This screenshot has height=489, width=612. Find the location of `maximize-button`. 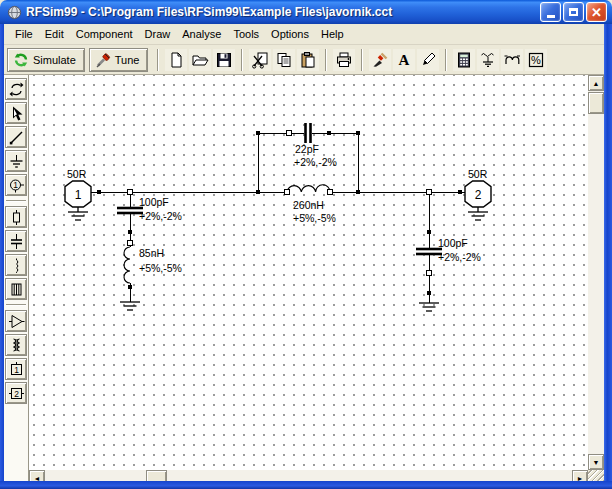

maximize-button is located at coordinates (574, 12).